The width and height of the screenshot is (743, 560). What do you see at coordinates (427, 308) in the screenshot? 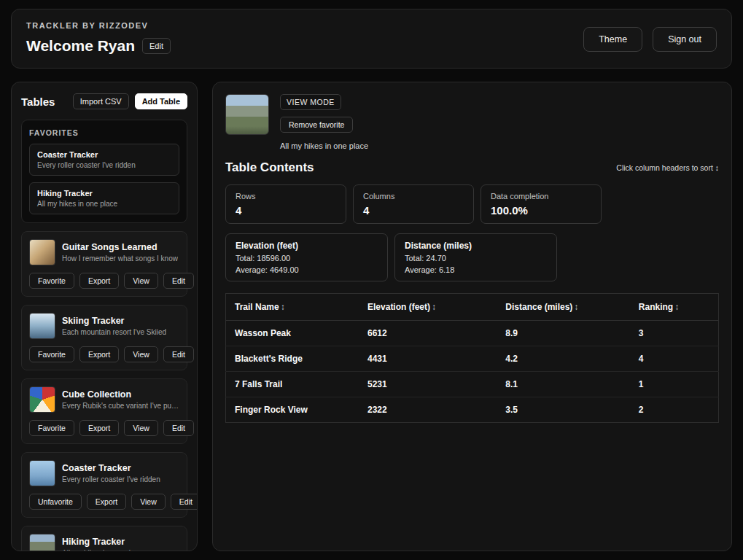
I see `column-header-elevation: Elevation (feet)↕` at bounding box center [427, 308].